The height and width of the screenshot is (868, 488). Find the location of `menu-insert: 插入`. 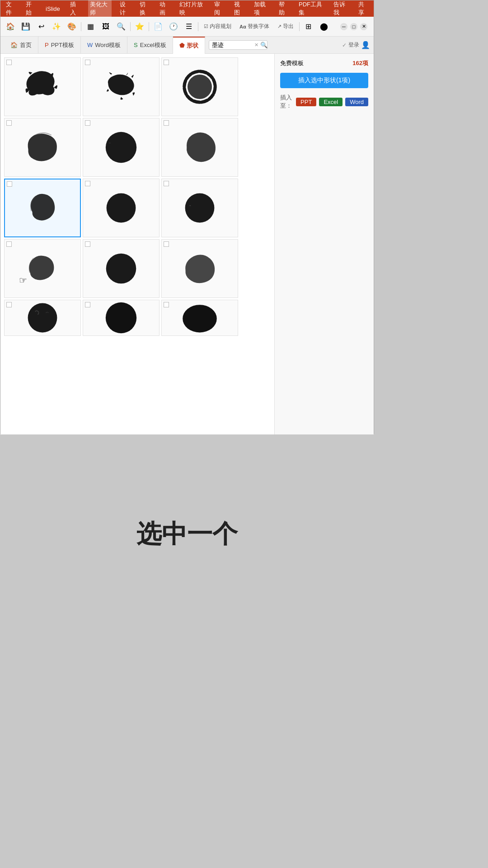

menu-insert: 插入 is located at coordinates (75, 9).